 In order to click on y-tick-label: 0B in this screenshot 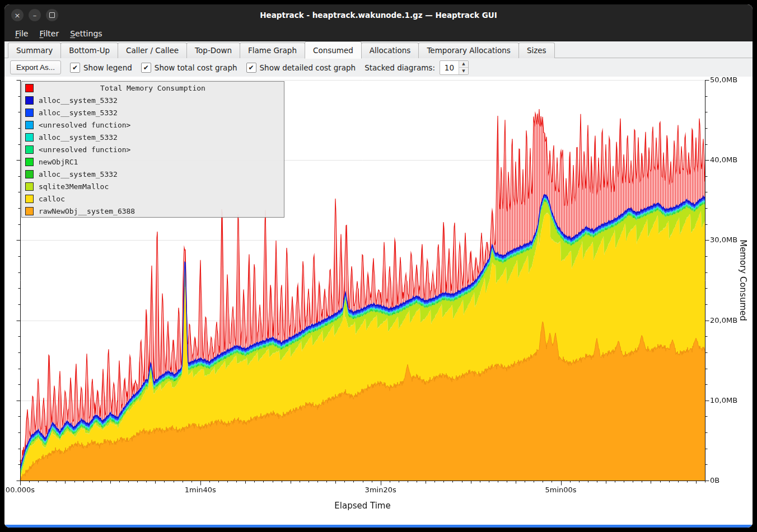, I will do `click(714, 480)`.